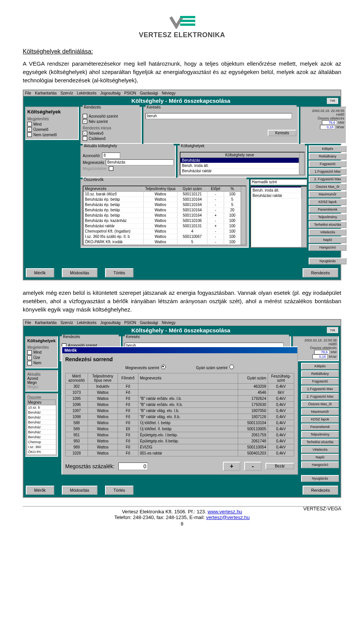 The image size is (364, 623). Describe the element at coordinates (162, 216) in the screenshot. I see `table-row: Beruházás ép. betápWattos500110164+100` at that location.